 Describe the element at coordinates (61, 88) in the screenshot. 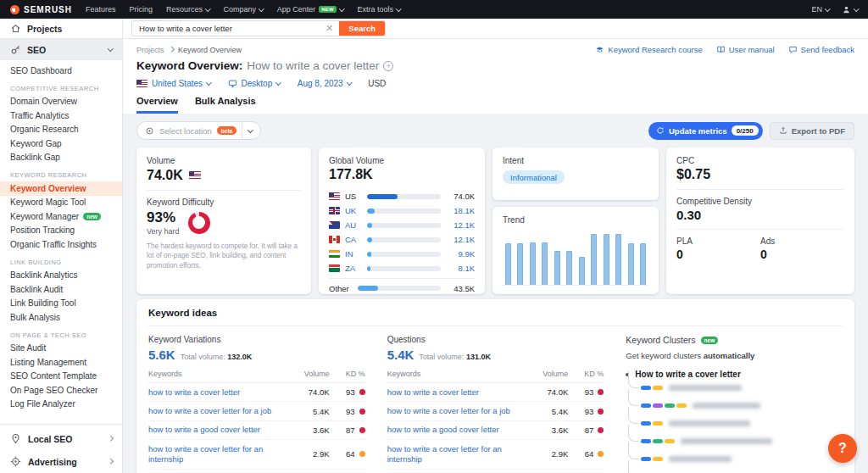

I see `sidebar-section-label: COMPETITIVE RESEARCH` at that location.